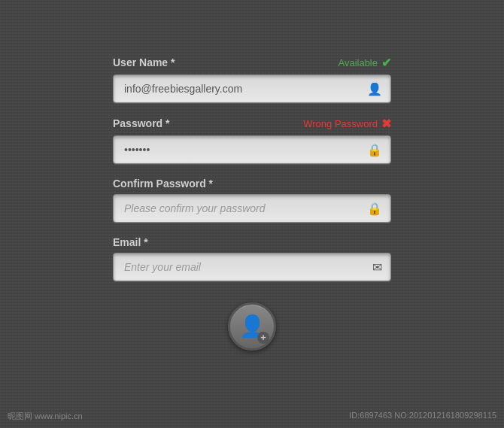  Describe the element at coordinates (348, 123) in the screenshot. I see `password-status: Wrong Password ✖` at that location.